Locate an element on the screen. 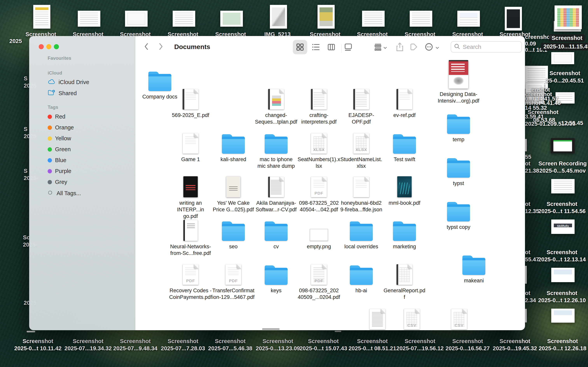 The height and width of the screenshot is (367, 588). desktop-icon-screen-recording is located at coordinates (563, 146).